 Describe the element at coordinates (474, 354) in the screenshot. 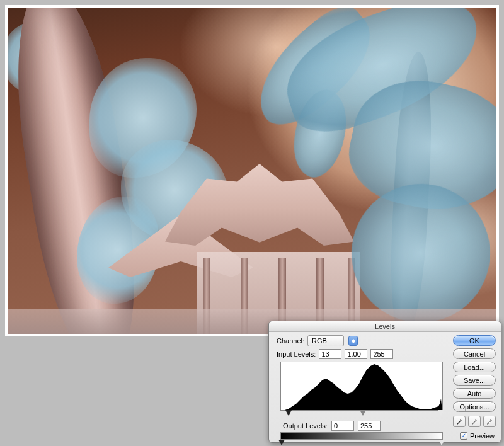

I see `cancel-button: Cancel` at that location.